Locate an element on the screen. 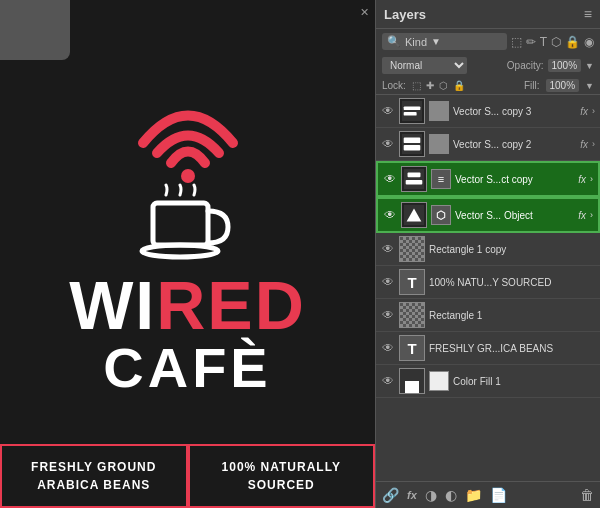 Image resolution: width=600 pixels, height=508 pixels. text-filter-icon: T is located at coordinates (544, 42).